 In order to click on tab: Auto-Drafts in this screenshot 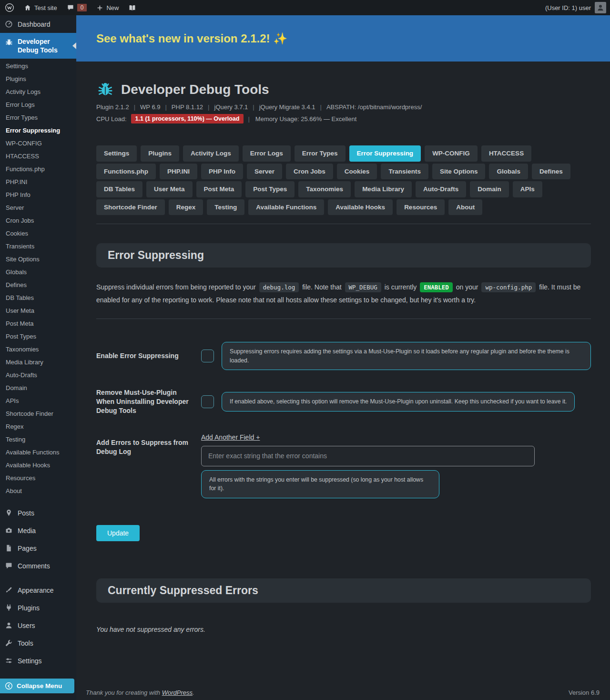, I will do `click(441, 189)`.